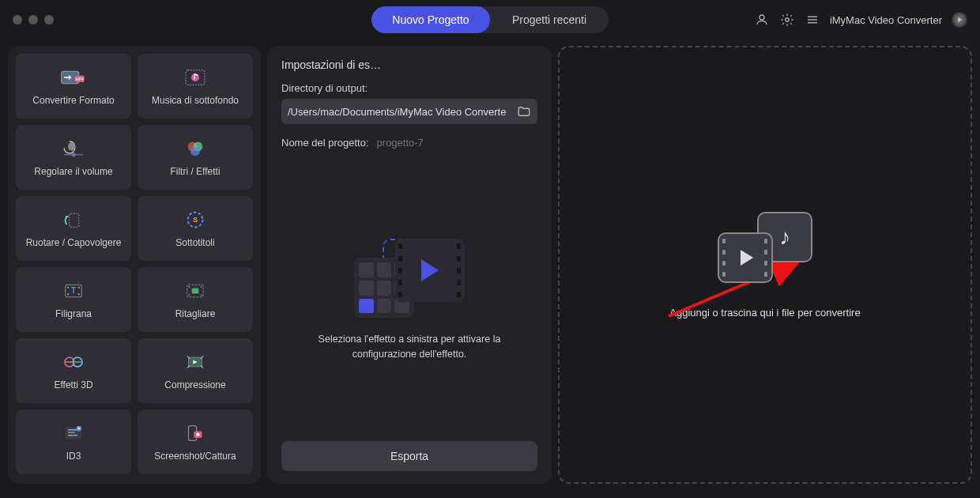 This screenshot has width=980, height=498. What do you see at coordinates (400, 112) in the screenshot?
I see `output-dir-value: /Users/mac/Documents/iMyMac Video Conver…` at bounding box center [400, 112].